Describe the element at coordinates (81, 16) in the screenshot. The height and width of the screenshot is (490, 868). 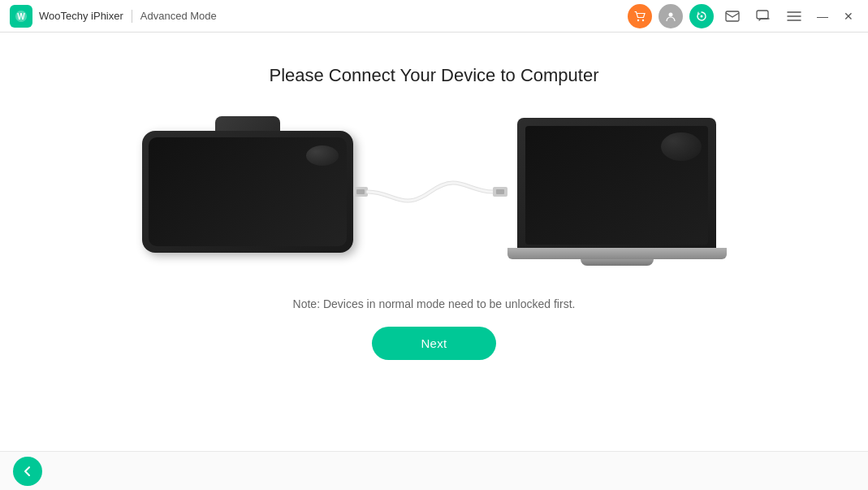
I see `app-title: WooTechy iPhixer` at that location.